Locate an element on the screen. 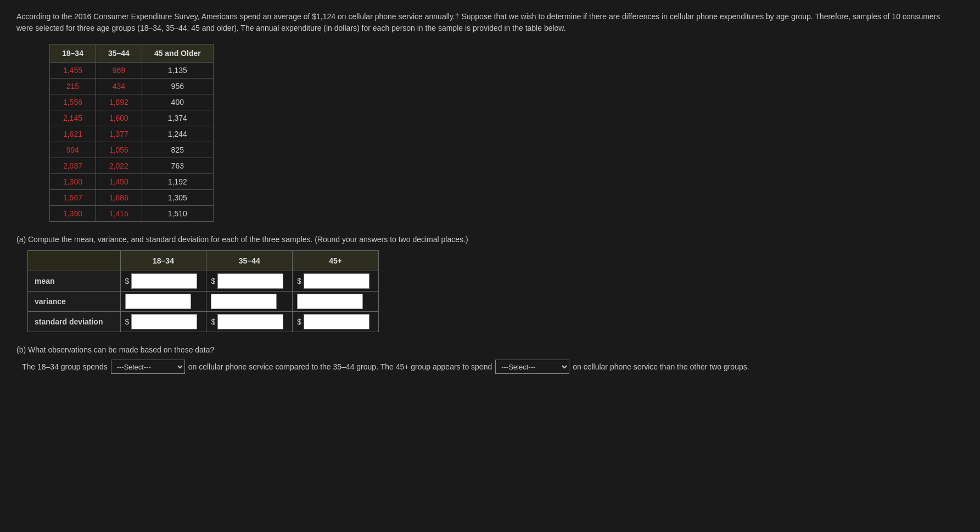 The height and width of the screenshot is (532, 980). table-row: 1,056 is located at coordinates (119, 150).